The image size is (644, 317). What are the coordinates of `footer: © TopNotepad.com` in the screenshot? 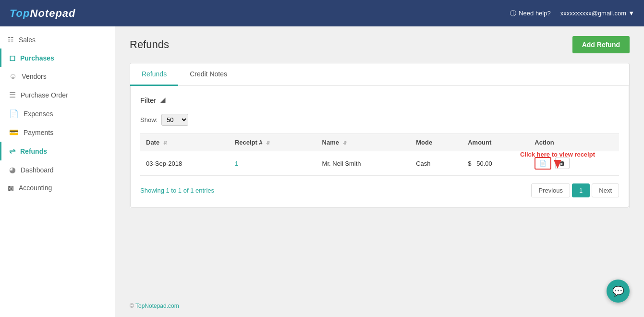 It's located at (379, 306).